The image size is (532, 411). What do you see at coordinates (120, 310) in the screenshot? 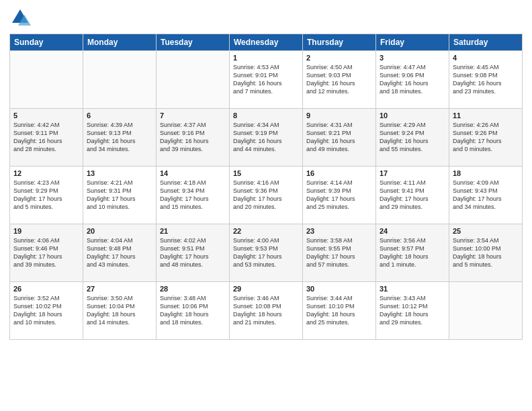
I see `day-info: Sunrise: 3:50 AM Sunset: 10:04 PM Daylig…` at bounding box center [120, 310].